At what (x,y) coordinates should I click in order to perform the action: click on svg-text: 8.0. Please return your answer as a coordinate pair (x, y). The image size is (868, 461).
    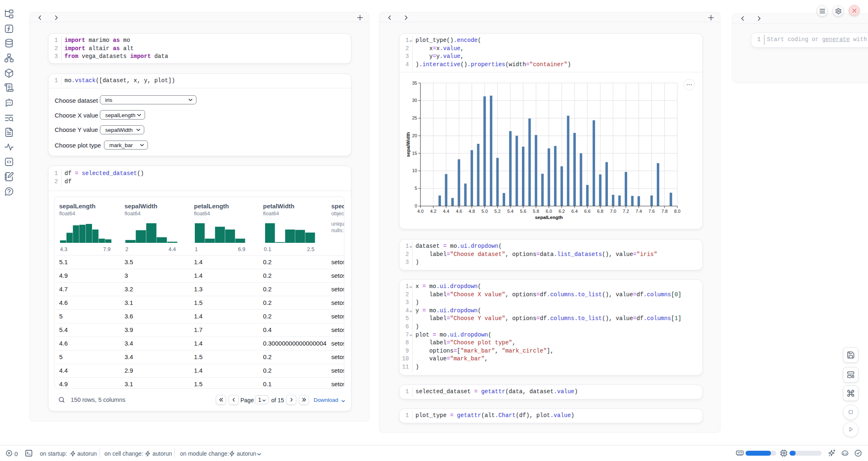
    Looking at the image, I should click on (677, 211).